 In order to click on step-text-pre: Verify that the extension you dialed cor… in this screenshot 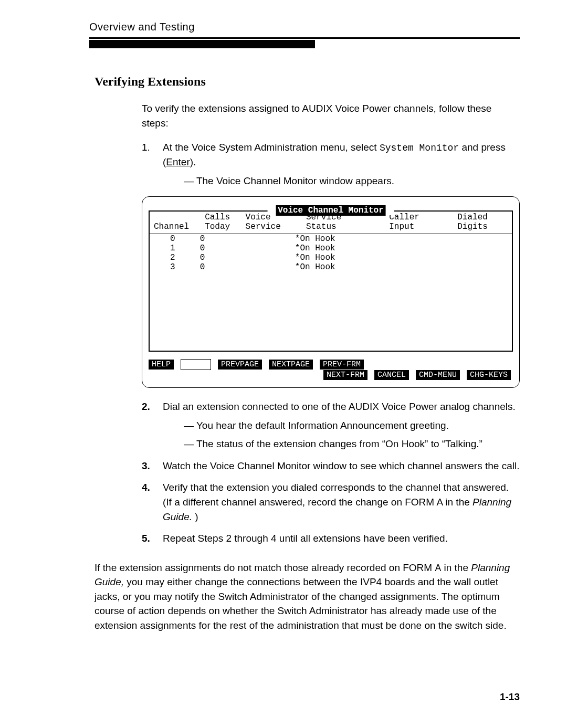, I will do `click(336, 494)`.